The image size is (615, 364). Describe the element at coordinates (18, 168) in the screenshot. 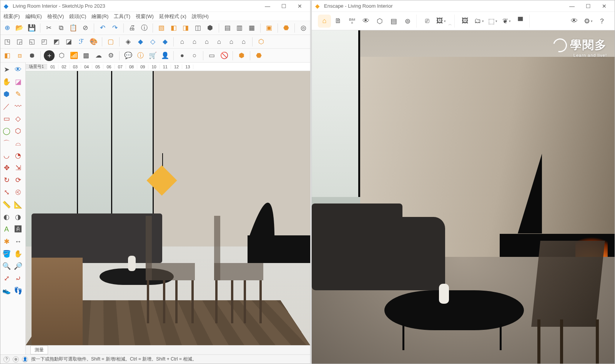

I see `move-copy-tool-icon: ⇲` at that location.